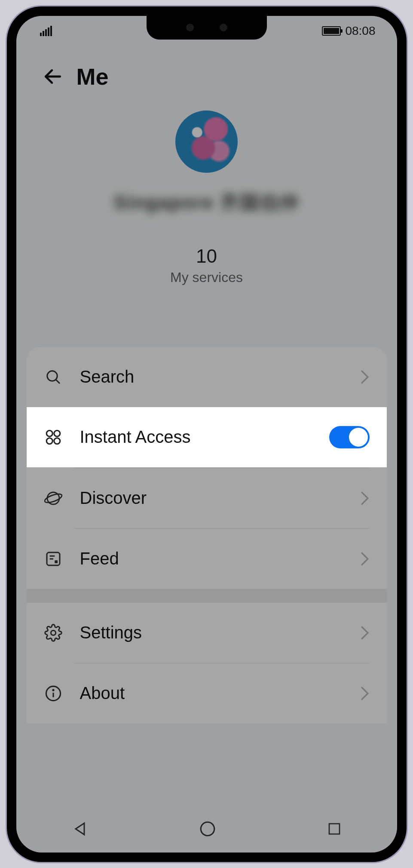 The width and height of the screenshot is (413, 868). What do you see at coordinates (360, 31) in the screenshot?
I see `status-time: 08:08` at bounding box center [360, 31].